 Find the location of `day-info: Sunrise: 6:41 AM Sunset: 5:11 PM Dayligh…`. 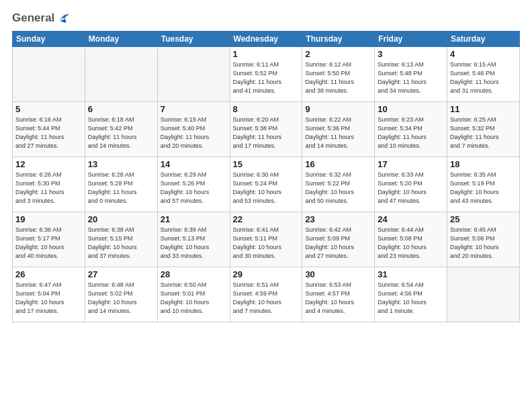

day-info: Sunrise: 6:41 AM Sunset: 5:11 PM Dayligh… is located at coordinates (266, 243).